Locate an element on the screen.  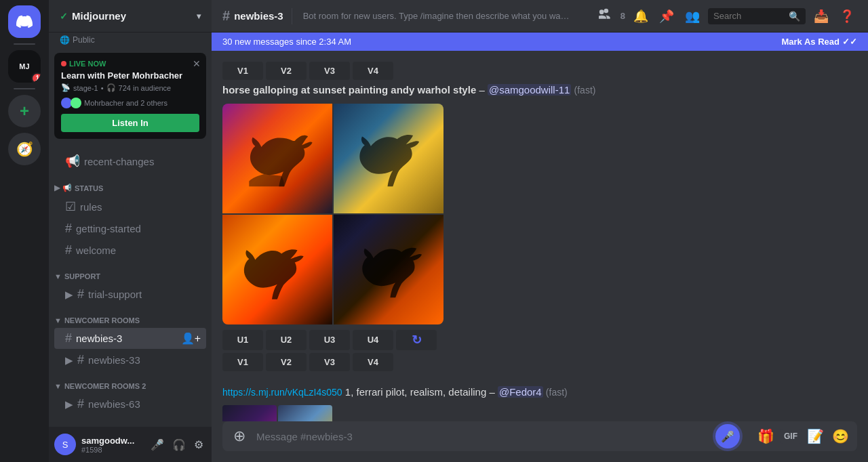
public-badge: 🌐 Public is located at coordinates (130, 40).